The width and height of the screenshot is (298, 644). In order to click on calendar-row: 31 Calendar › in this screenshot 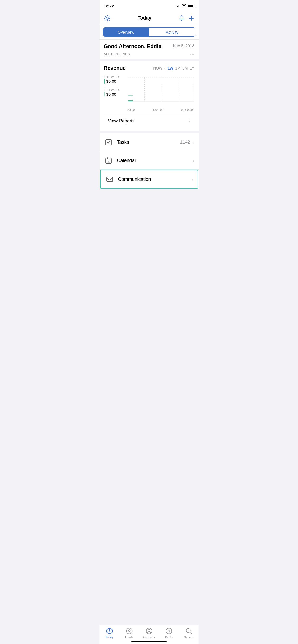, I will do `click(149, 161)`.